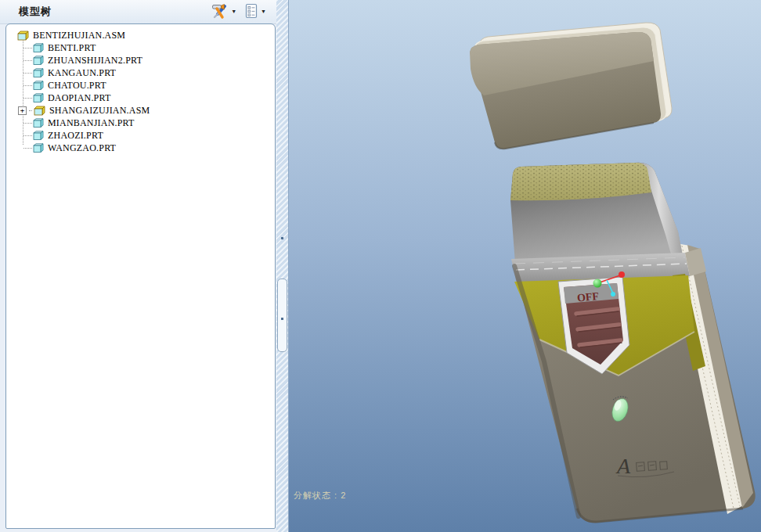  I want to click on logo-letter: A, so click(623, 466).